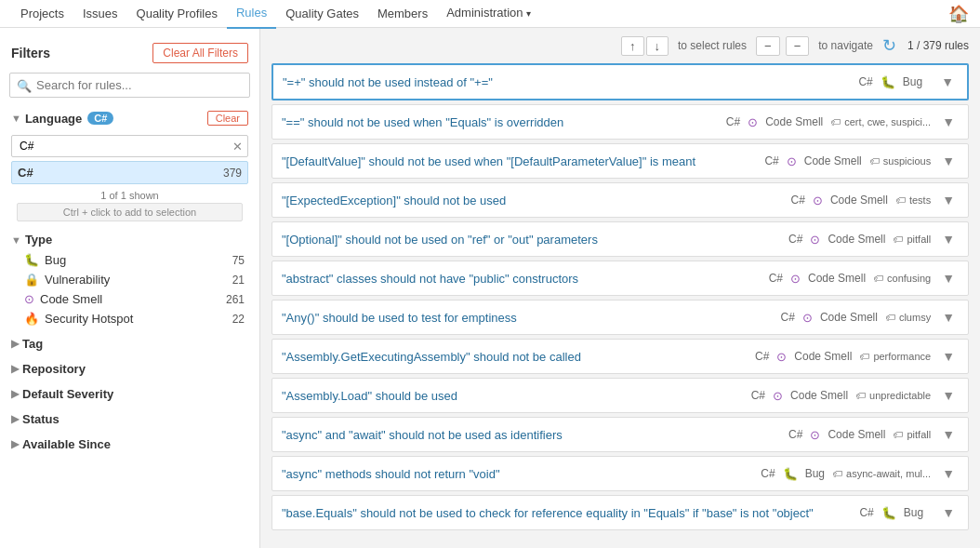  What do you see at coordinates (130, 419) in the screenshot?
I see `status-section-header: ▶ Status` at bounding box center [130, 419].